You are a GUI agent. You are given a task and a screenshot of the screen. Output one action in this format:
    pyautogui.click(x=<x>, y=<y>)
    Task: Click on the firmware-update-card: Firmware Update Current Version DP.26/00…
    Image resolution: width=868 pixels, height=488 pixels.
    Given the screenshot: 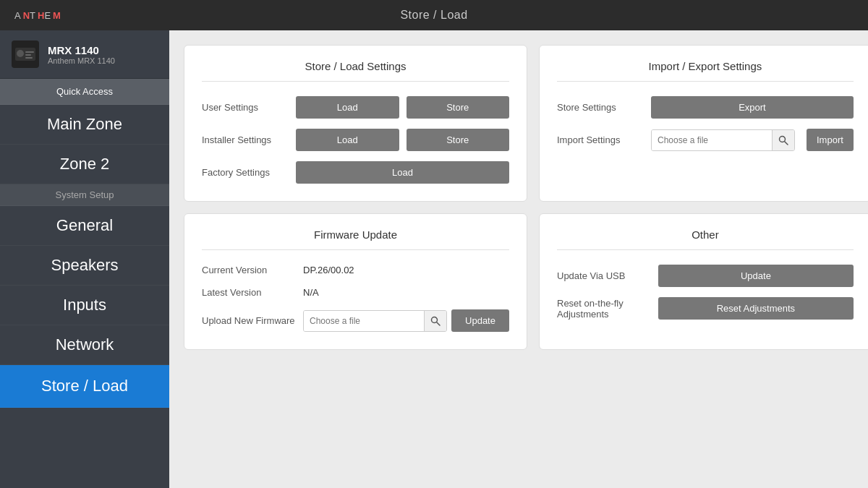 What is the action you would take?
    pyautogui.click(x=356, y=282)
    